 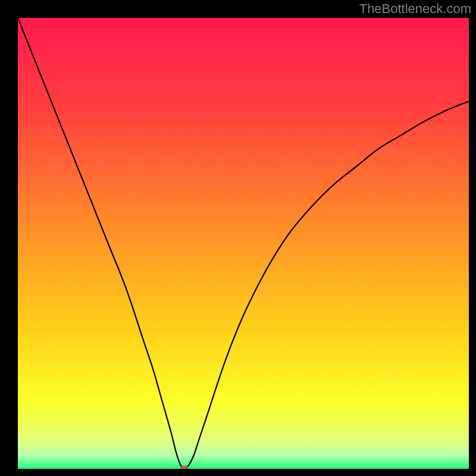 What do you see at coordinates (415, 9) in the screenshot?
I see `watermark-text: TheBottleneck.com` at bounding box center [415, 9].